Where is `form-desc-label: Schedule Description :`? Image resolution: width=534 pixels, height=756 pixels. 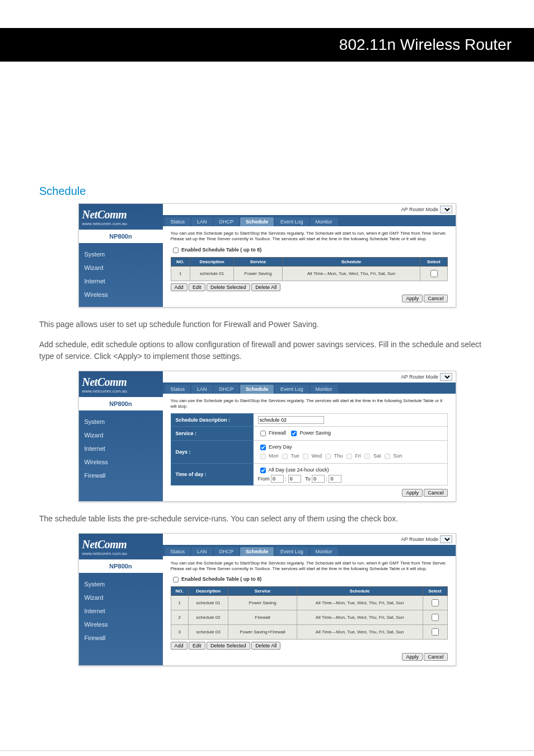
form-desc-label: Schedule Description : is located at coordinates (212, 420).